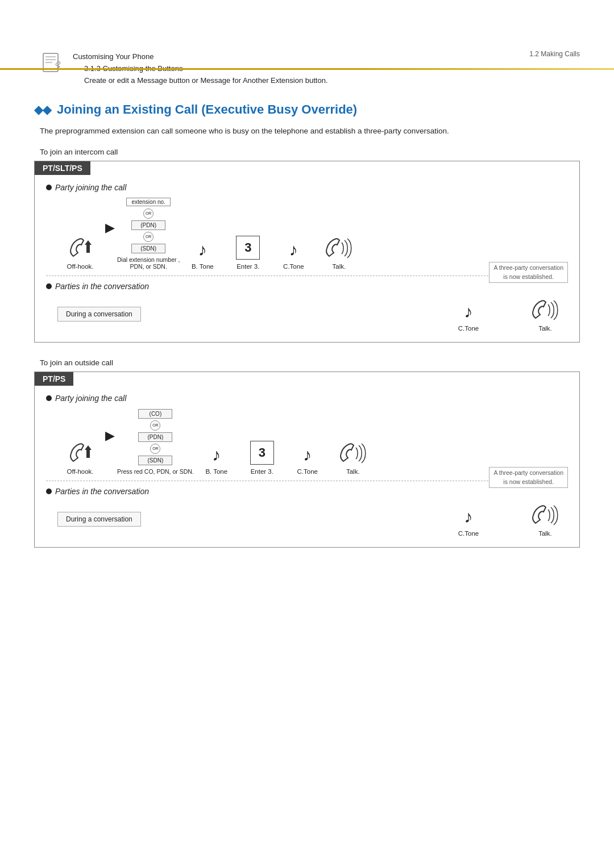 This screenshot has width=614, height=868. I want to click on note-sub2: Create or edit a Message button or Messa…, so click(206, 81).